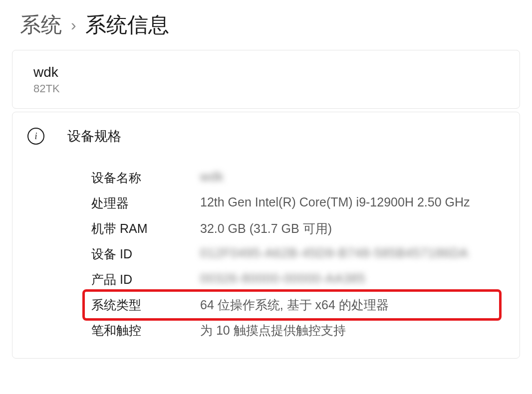 The width and height of the screenshot is (532, 394). What do you see at coordinates (360, 228) in the screenshot?
I see `spec-value: 32.0 GB (31.7 GB 可用)` at bounding box center [360, 228].